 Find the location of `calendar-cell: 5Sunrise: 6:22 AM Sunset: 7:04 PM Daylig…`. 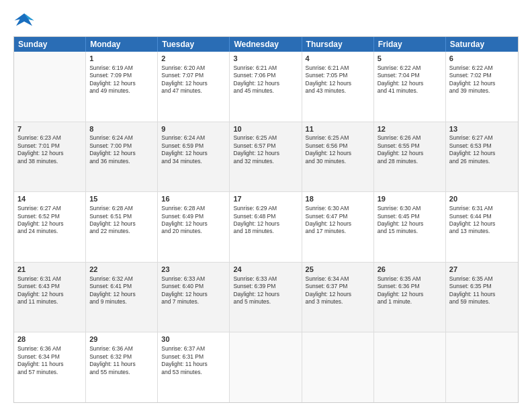

calendar-cell: 5Sunrise: 6:22 AM Sunset: 7:04 PM Daylig… is located at coordinates (410, 87).